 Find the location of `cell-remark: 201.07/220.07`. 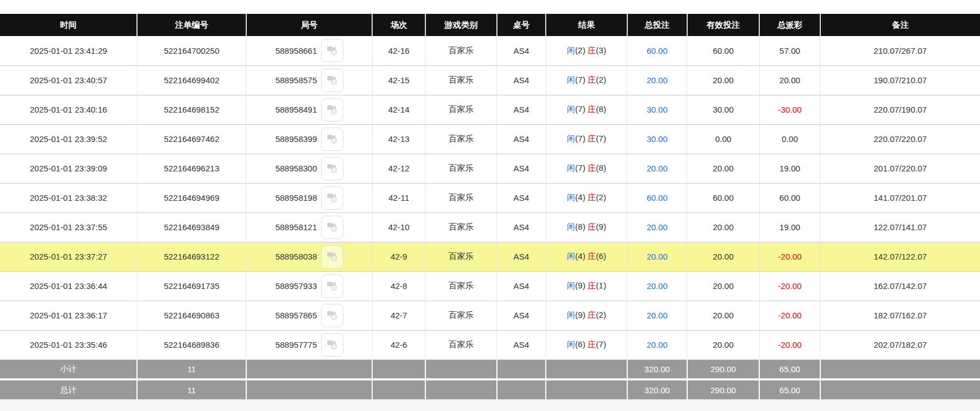

cell-remark: 201.07/220.07 is located at coordinates (900, 169).